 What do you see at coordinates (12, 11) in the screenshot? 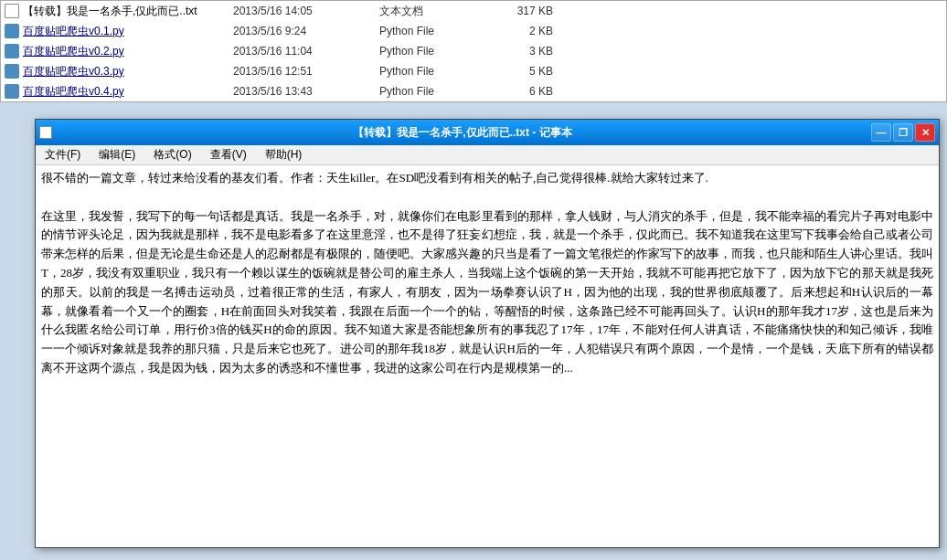
I see `txt-file-icon` at bounding box center [12, 11].